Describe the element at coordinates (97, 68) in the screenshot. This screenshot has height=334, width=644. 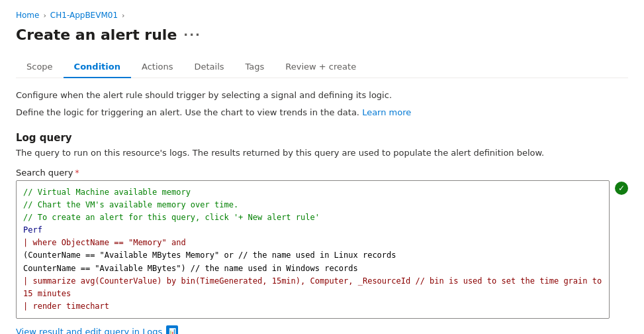
I see `tab-condition: Condition` at that location.